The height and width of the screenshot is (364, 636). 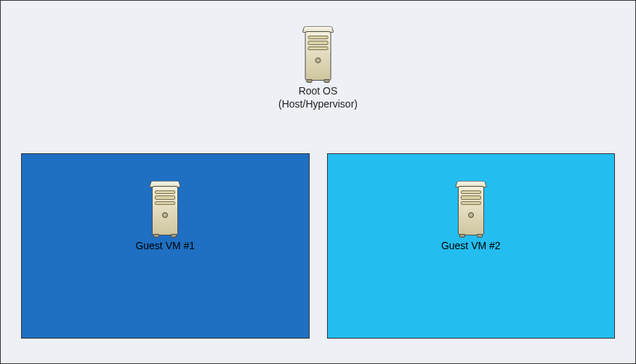 I want to click on root-os-label: Root OS (Host/Hypervisor), so click(x=318, y=97).